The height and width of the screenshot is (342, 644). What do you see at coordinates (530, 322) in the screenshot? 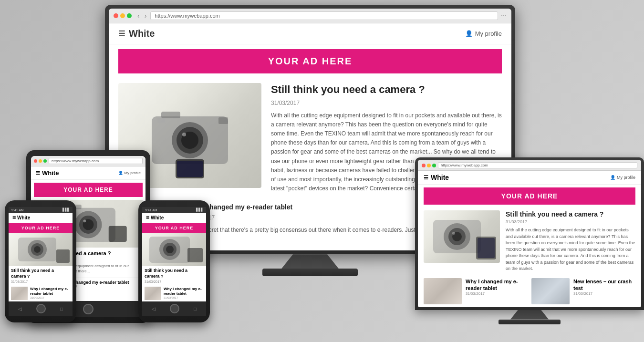
I see `monitor-right-base` at bounding box center [530, 322].